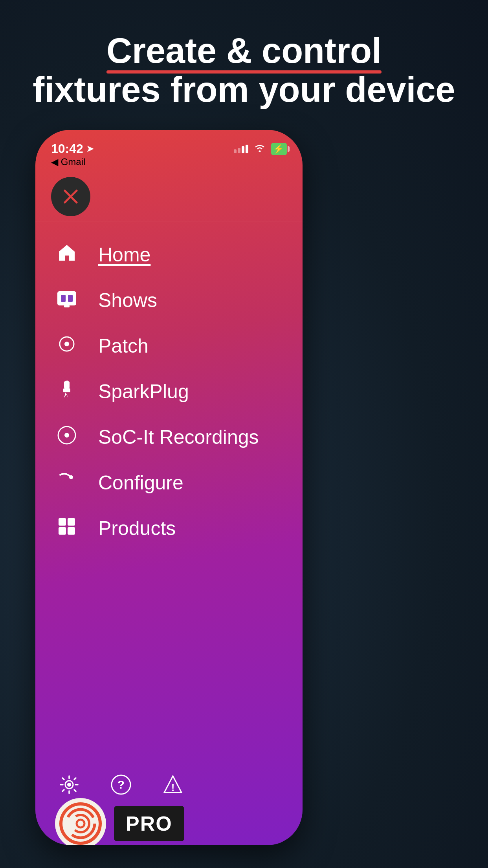 This screenshot has width=488, height=868. Describe the element at coordinates (81, 824) in the screenshot. I see `spiral-icon` at that location.